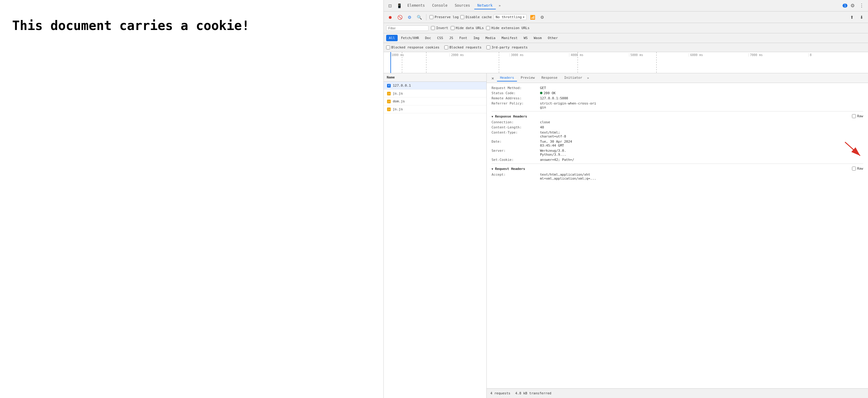 Image resolution: width=868 pixels, height=398 pixels. I want to click on tab-elements: Elements, so click(416, 6).